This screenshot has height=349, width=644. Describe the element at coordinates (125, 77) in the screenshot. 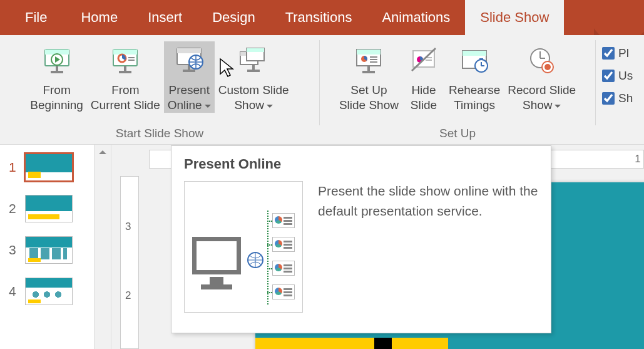

I see `from-current-slide-button: From Current Slide` at that location.